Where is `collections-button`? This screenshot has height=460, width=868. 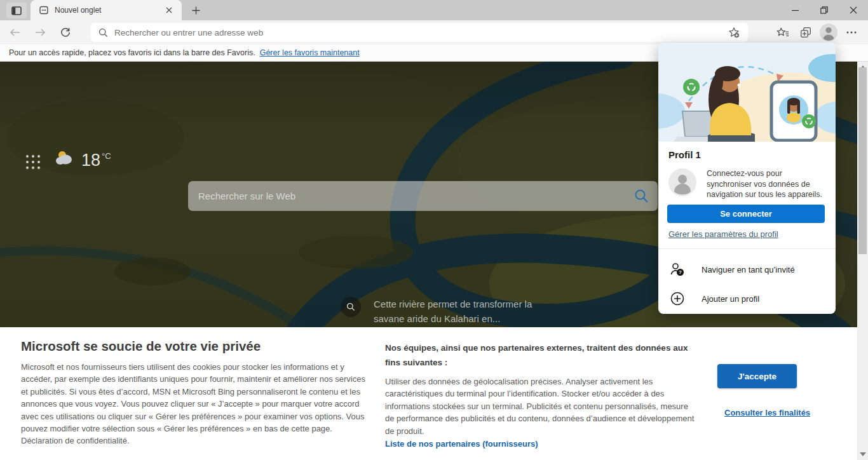 collections-button is located at coordinates (806, 32).